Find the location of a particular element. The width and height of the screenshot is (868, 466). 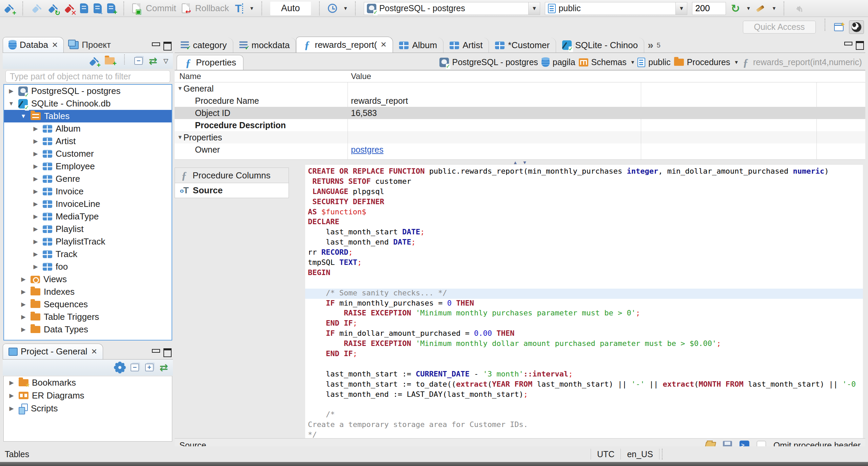

column-value: Value is located at coordinates (359, 76).